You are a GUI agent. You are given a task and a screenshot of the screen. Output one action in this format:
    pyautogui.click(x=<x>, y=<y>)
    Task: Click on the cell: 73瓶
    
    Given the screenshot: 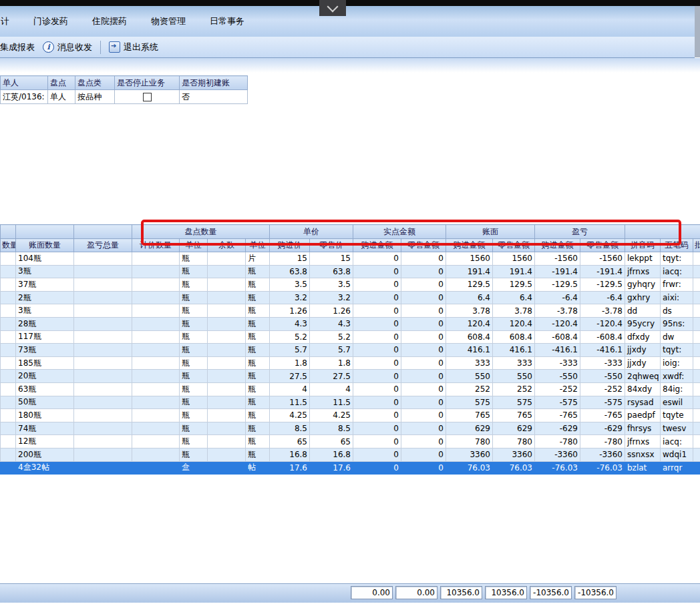 What is the action you would take?
    pyautogui.click(x=45, y=350)
    